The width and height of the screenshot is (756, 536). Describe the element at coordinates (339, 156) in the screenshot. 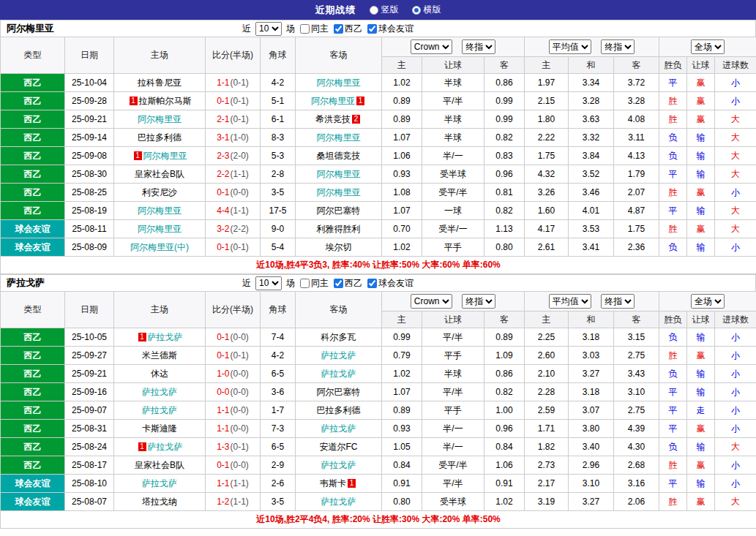

I see `team-link: 桑坦德竞技` at that location.